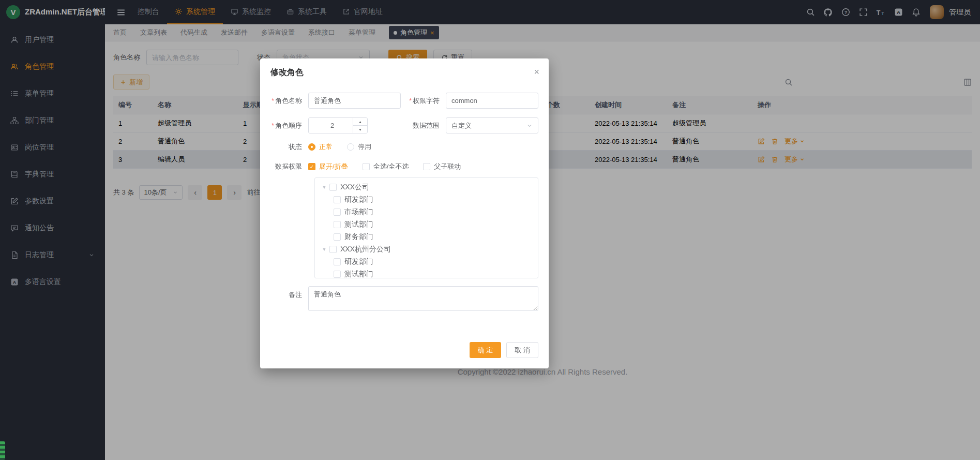 The height and width of the screenshot is (460, 980). What do you see at coordinates (290, 126) in the screenshot?
I see `role-order-label: *角色顺序` at bounding box center [290, 126].